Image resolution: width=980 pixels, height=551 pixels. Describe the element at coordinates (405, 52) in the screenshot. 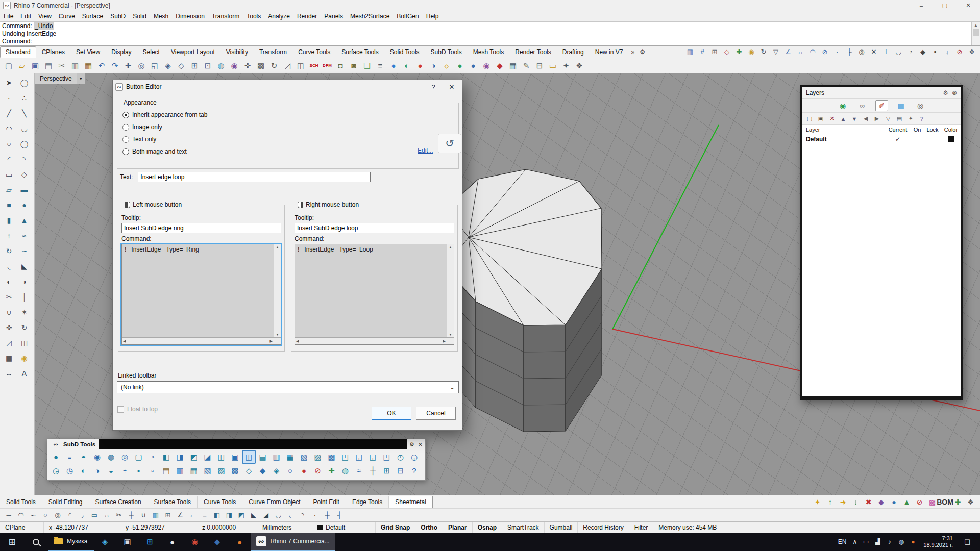

I see `tab-solid-tools: Solid Tools` at that location.